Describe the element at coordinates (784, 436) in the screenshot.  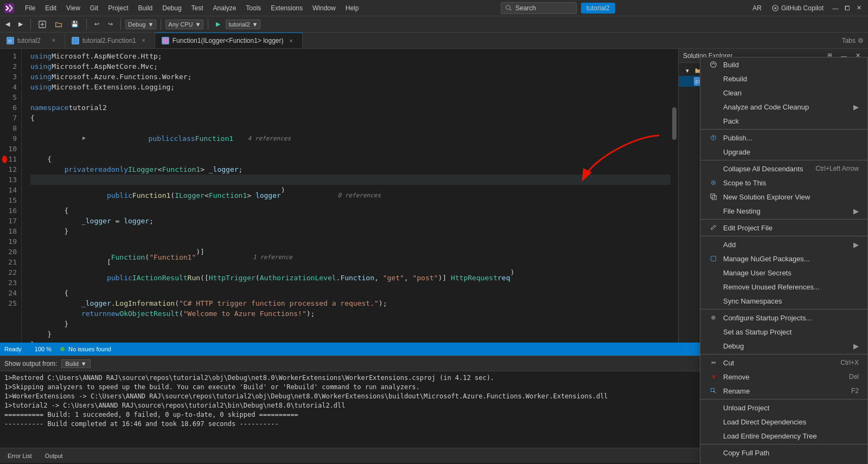
I see `ctx-load-all: Load Entire Dependency Tree` at that location.